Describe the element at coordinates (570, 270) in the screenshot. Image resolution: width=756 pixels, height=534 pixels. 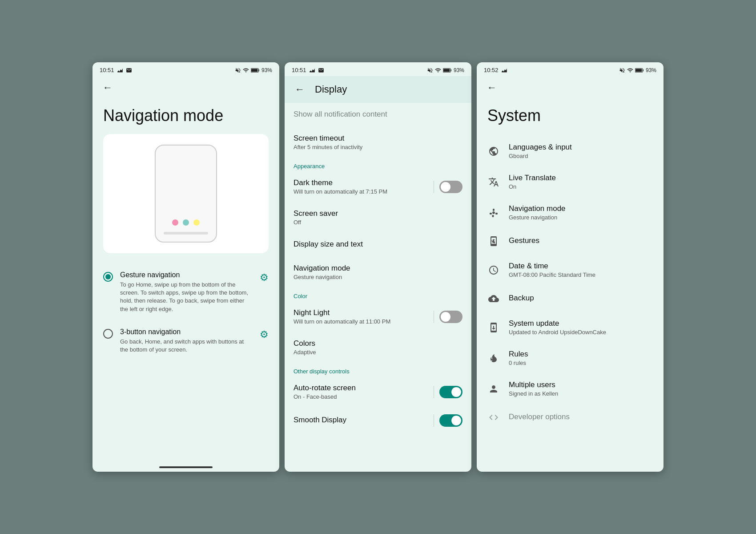
I see `system-item-date-time: Date & time GMT-08:00 Pacific Standard T…` at that location.